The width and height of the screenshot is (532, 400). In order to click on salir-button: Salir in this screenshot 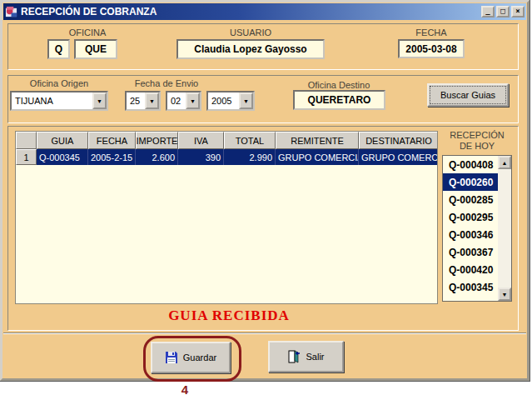, I will do `click(306, 357)`.